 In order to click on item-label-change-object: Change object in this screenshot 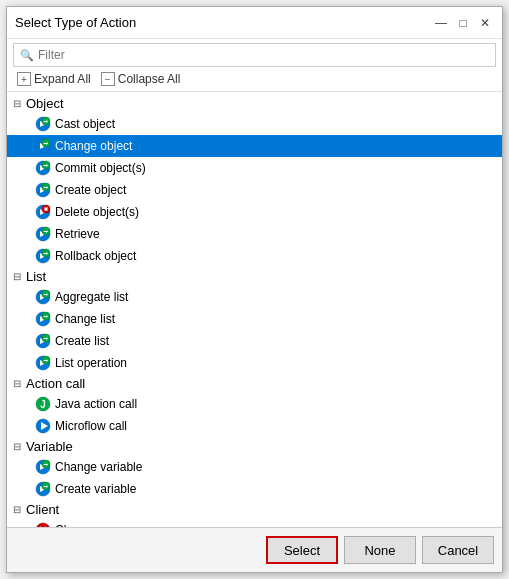, I will do `click(94, 146)`.